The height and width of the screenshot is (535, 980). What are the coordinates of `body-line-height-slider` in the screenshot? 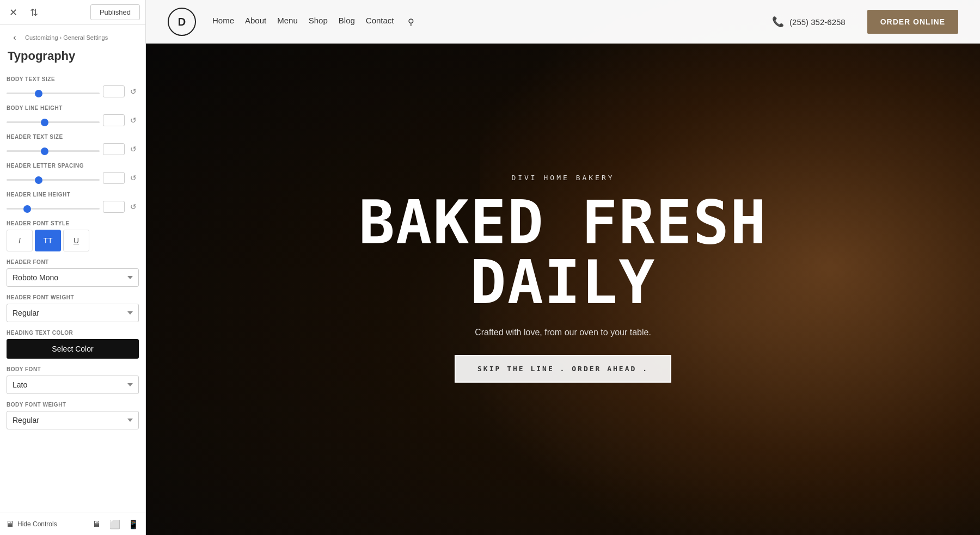 It's located at (53, 122).